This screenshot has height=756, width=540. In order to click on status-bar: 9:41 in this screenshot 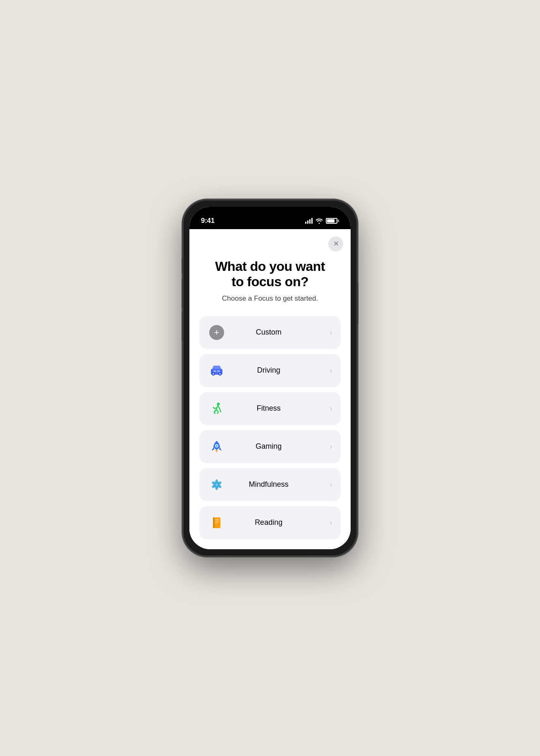, I will do `click(270, 218)`.